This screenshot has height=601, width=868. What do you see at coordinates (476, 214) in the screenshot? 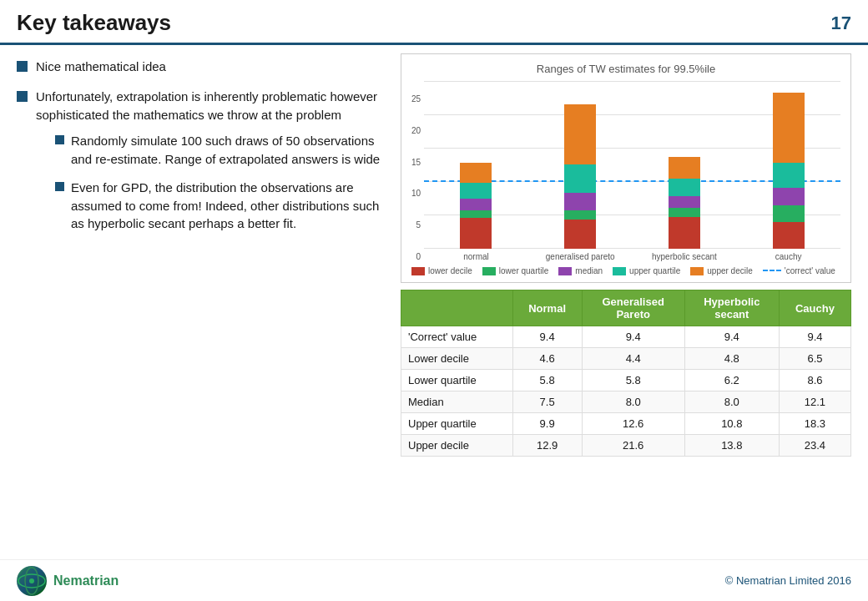
I see `bar-seg-lower-quartile-normal` at bounding box center [476, 214].